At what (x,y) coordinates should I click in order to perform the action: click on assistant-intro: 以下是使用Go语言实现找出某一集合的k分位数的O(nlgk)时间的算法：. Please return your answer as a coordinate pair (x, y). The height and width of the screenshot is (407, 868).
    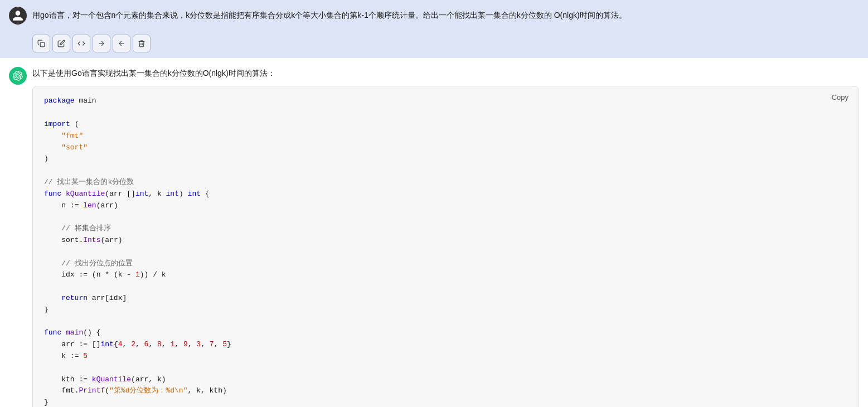
    Looking at the image, I should click on (446, 73).